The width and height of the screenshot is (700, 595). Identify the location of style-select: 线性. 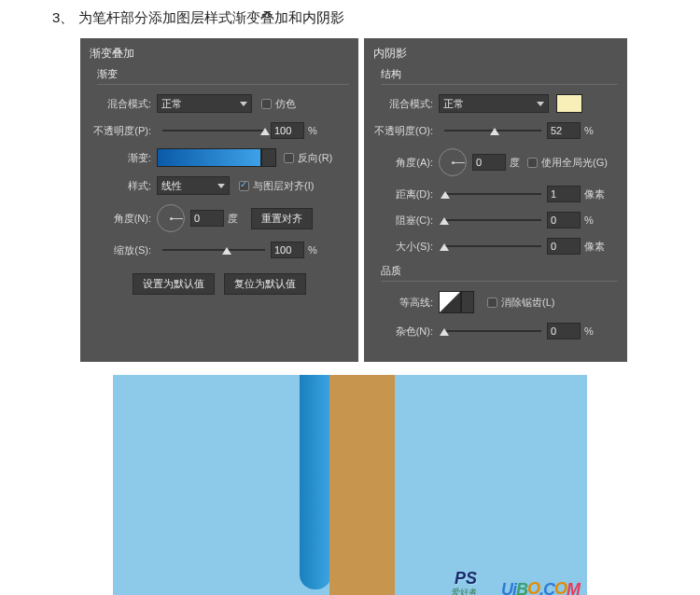
(193, 186).